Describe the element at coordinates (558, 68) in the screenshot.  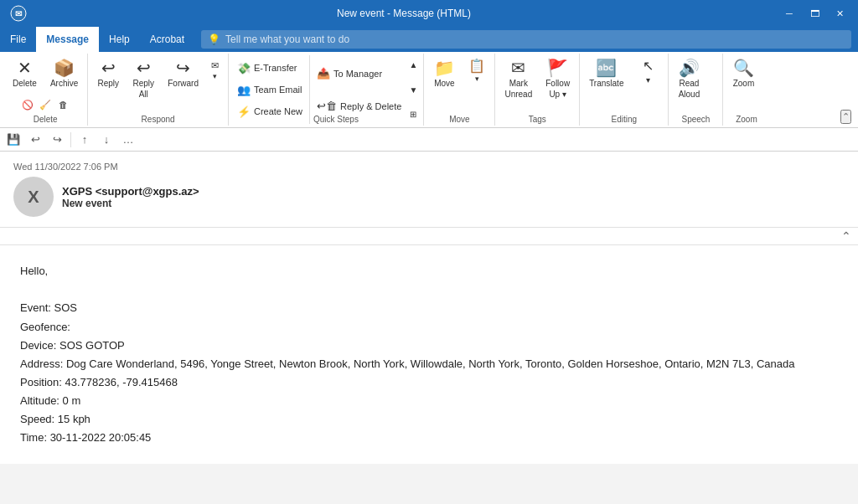
I see `flag-icon: 🚩` at that location.